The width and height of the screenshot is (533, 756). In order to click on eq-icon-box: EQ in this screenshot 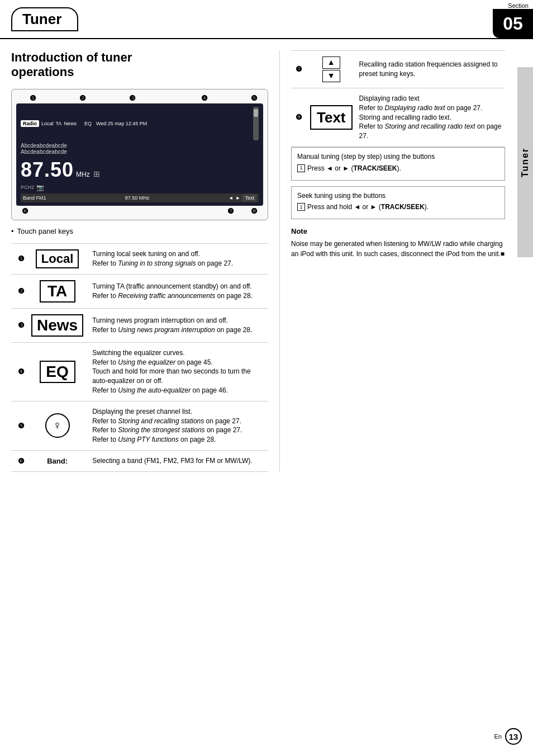, I will do `click(58, 372)`.